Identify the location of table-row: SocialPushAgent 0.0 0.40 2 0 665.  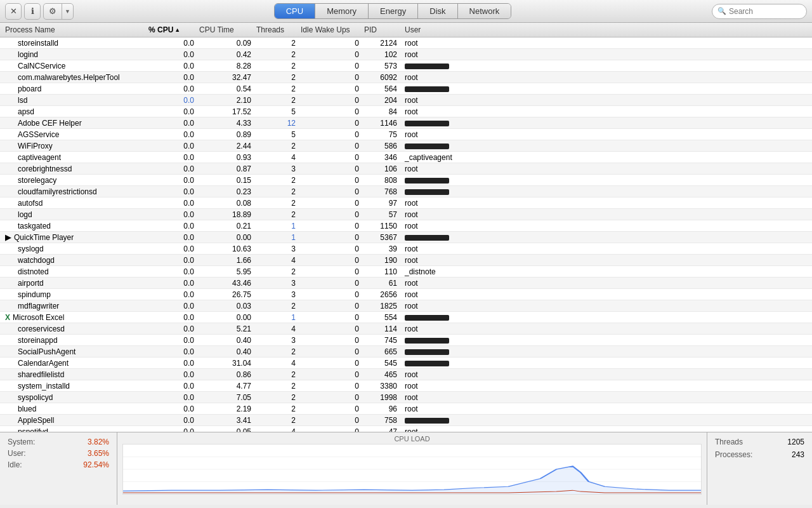
(406, 352).